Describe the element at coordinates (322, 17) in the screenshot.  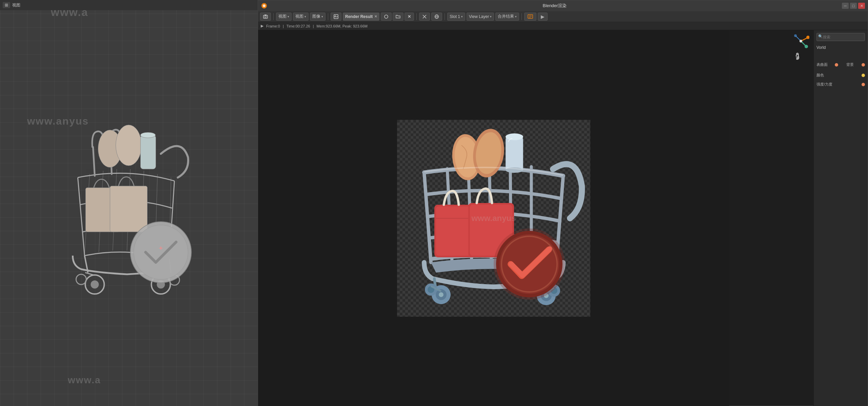
I see `chevron-down-icon-3: ▾` at that location.